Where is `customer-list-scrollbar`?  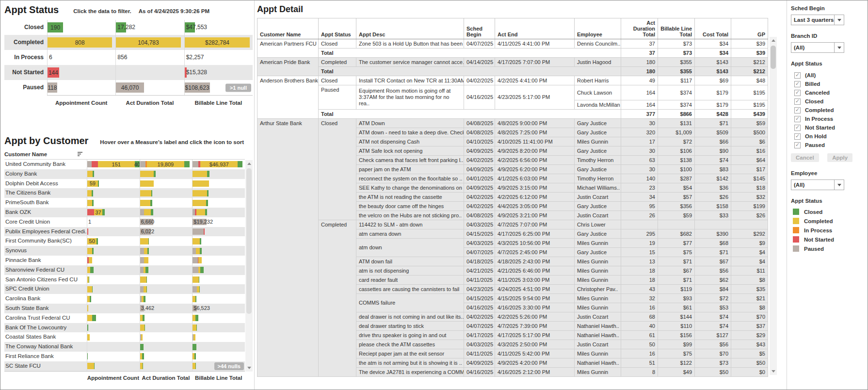
customer-list-scrollbar is located at coordinates (249, 266).